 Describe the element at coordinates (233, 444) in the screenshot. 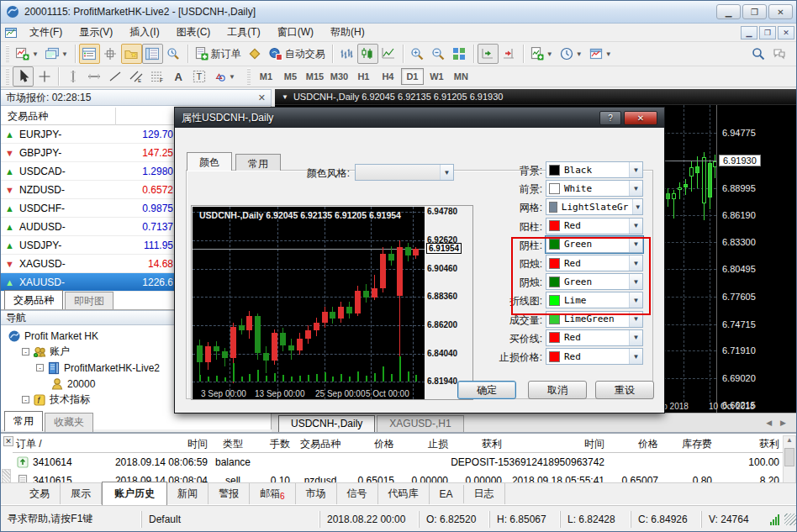

I see `column-header-2: 类型` at that location.